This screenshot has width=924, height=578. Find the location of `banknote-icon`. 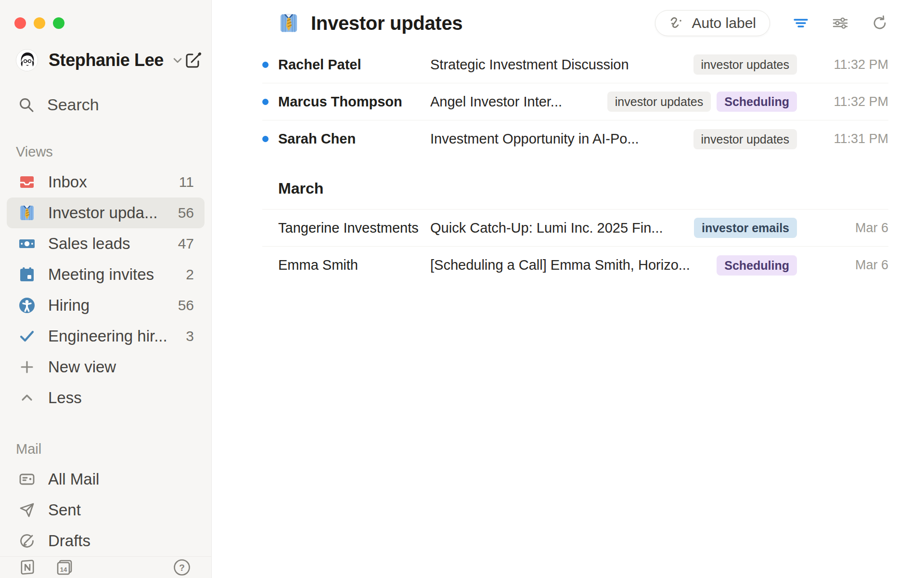

banknote-icon is located at coordinates (27, 244).